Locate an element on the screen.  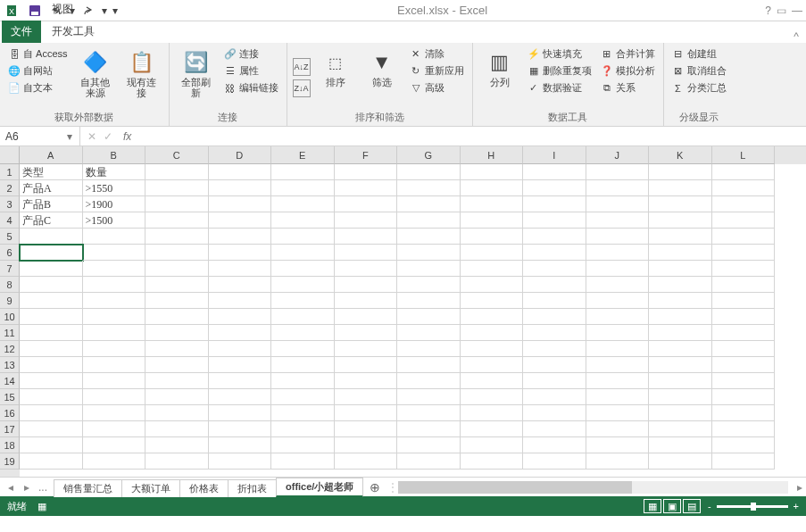
flash-fill-button: ⚡快速填充 is located at coordinates (560, 54).